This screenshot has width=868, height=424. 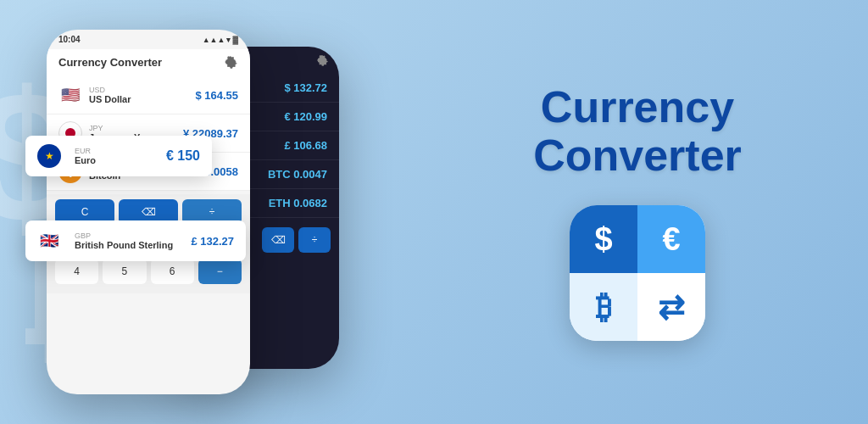 What do you see at coordinates (119, 156) in the screenshot?
I see `eur-floating-card: ★ EUR Euro € 150` at bounding box center [119, 156].